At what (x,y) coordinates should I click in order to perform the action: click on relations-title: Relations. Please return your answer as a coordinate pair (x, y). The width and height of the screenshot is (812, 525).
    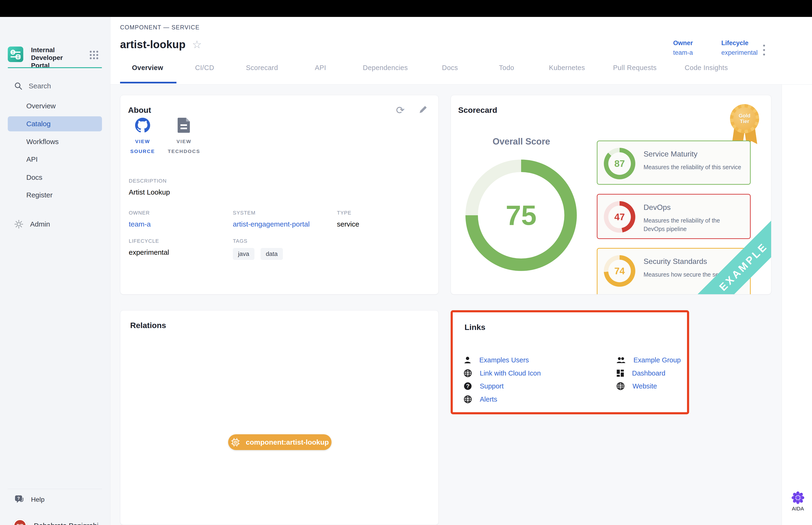
    Looking at the image, I should click on (148, 325).